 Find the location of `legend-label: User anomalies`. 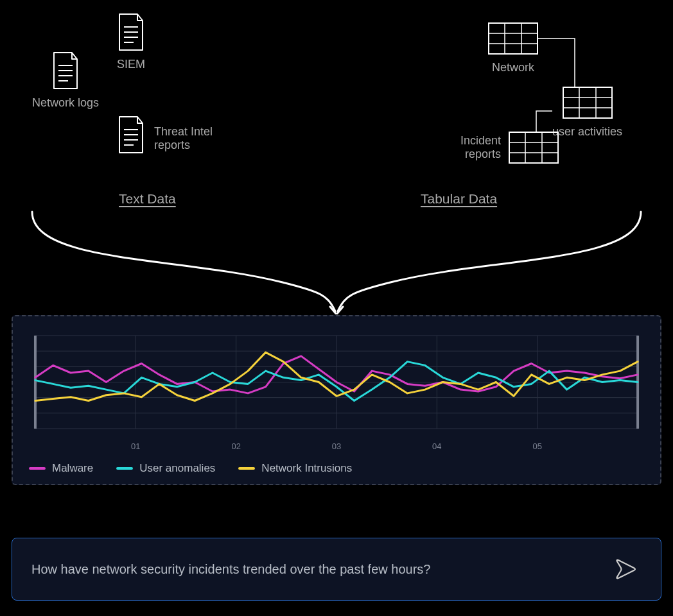

legend-label: User anomalies is located at coordinates (177, 468).